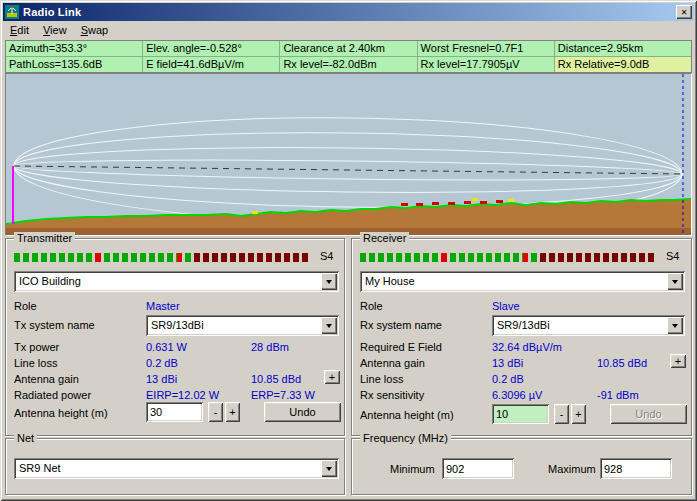 The height and width of the screenshot is (501, 697). What do you see at coordinates (348, 30) in the screenshot?
I see `menubar: Edit View Swap` at bounding box center [348, 30].